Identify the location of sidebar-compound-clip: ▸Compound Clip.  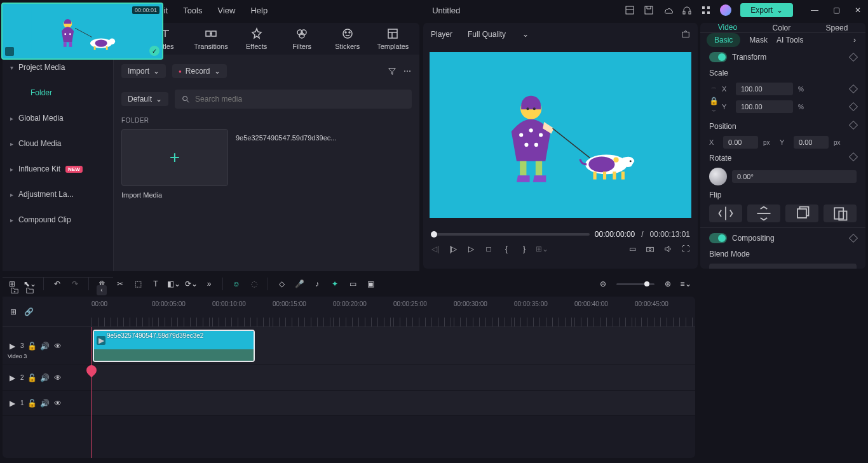
(58, 220).